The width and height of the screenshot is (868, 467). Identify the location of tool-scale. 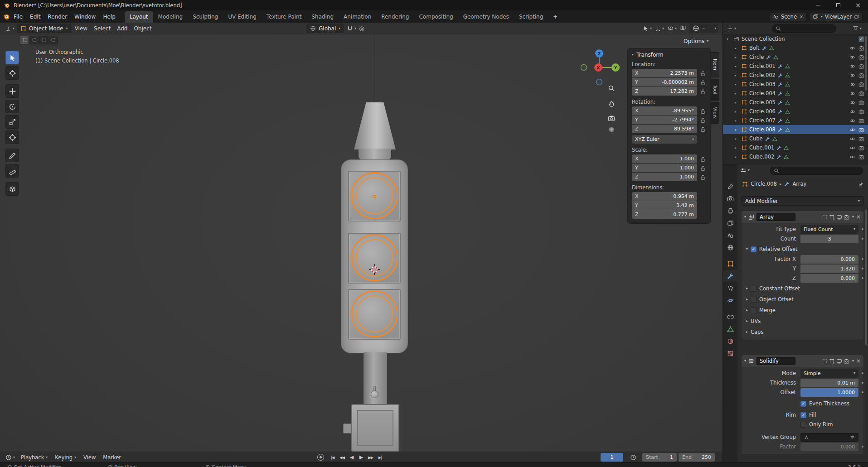
(12, 122).